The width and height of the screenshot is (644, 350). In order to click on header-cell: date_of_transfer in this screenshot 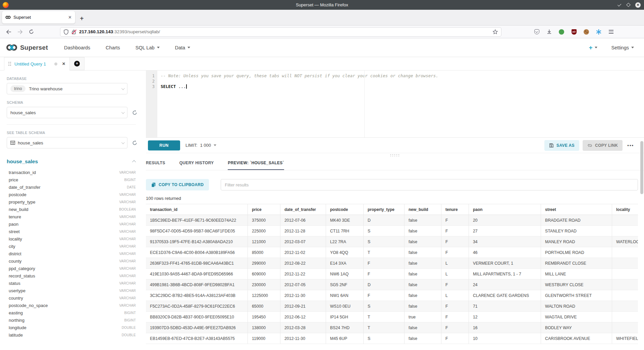, I will do `click(303, 210)`.